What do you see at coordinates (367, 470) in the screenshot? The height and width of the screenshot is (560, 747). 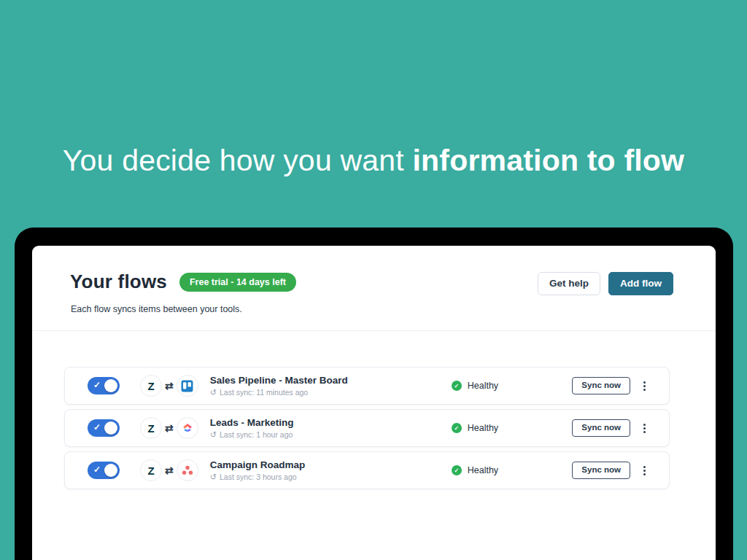 I see `flow-row-campaign-roadmap: ✓ Z ⇄ Campaign Roadmap` at bounding box center [367, 470].